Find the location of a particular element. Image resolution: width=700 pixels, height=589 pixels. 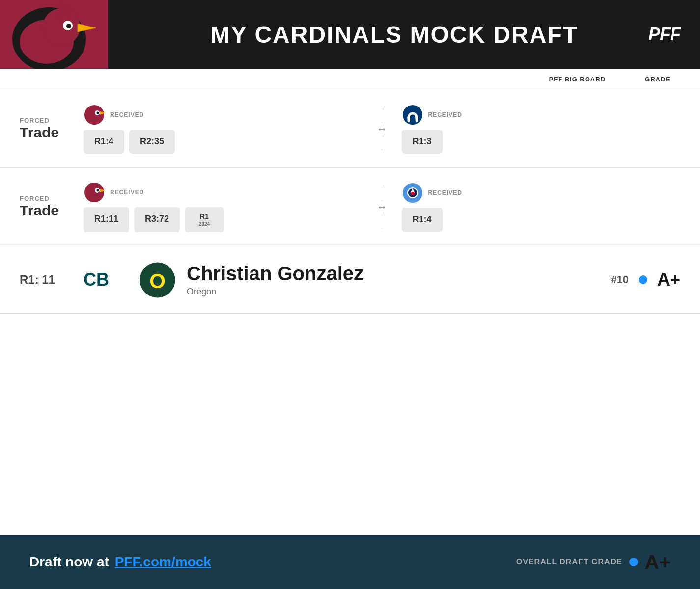

grade-header: GRADE is located at coordinates (658, 80).